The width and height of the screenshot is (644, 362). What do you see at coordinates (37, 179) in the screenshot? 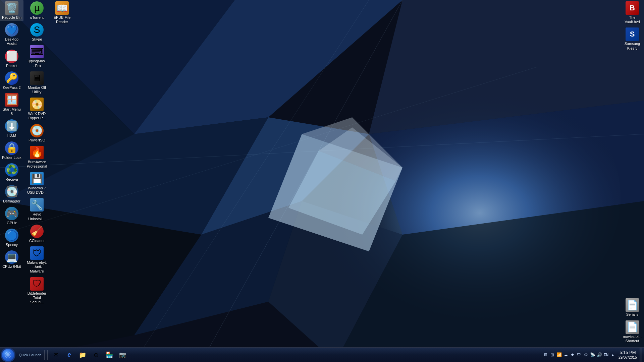
I see `icon-image-win7usb: 💾` at bounding box center [37, 179].